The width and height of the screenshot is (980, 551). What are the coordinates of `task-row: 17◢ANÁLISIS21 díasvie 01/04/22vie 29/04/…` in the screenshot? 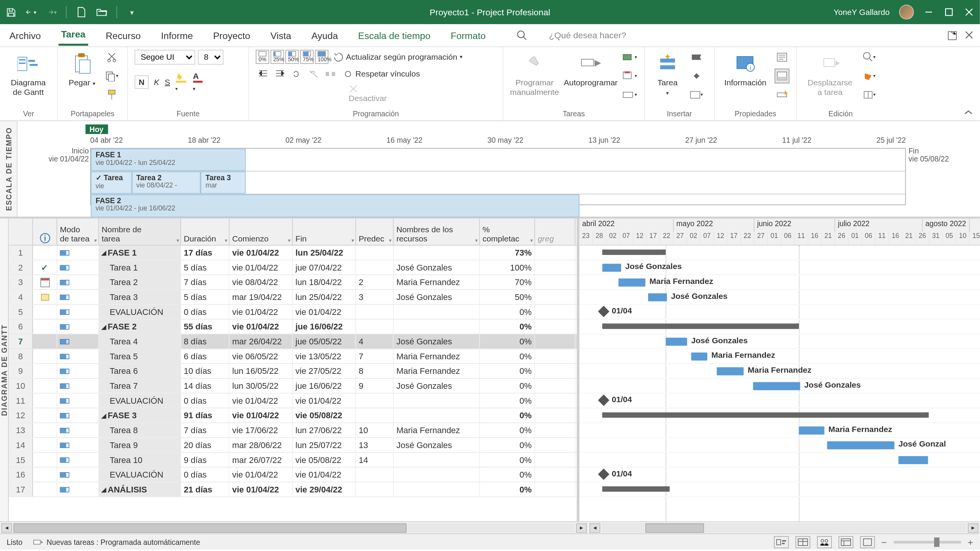 It's located at (293, 490).